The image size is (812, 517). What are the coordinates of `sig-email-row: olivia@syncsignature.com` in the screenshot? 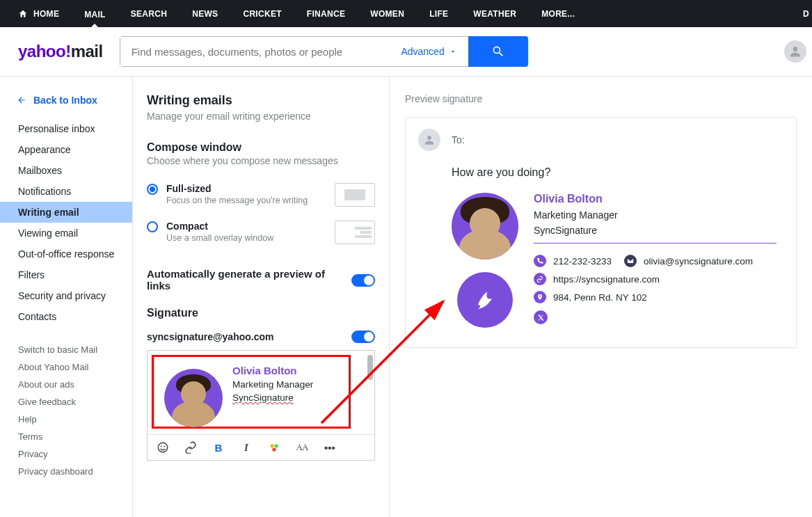 It's located at (689, 261).